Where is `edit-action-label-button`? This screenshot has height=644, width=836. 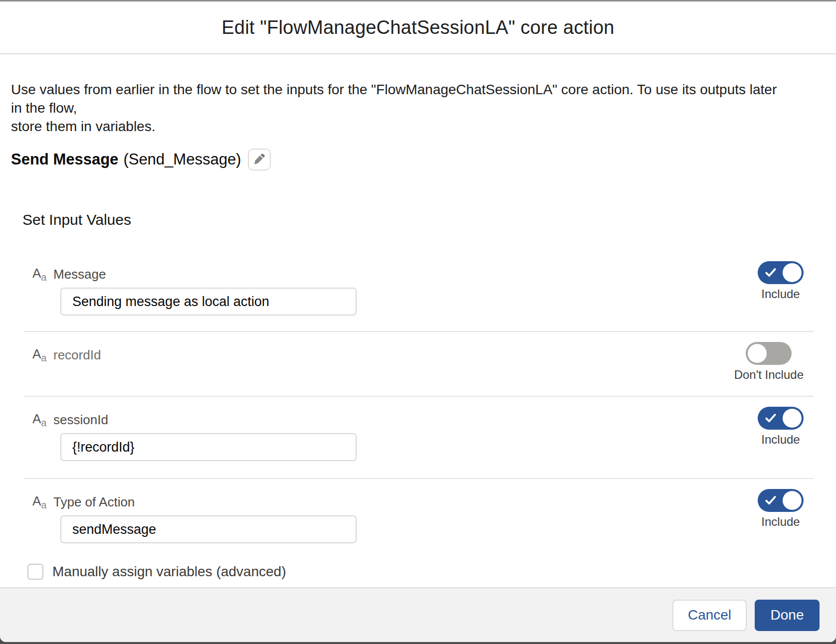
edit-action-label-button is located at coordinates (259, 160).